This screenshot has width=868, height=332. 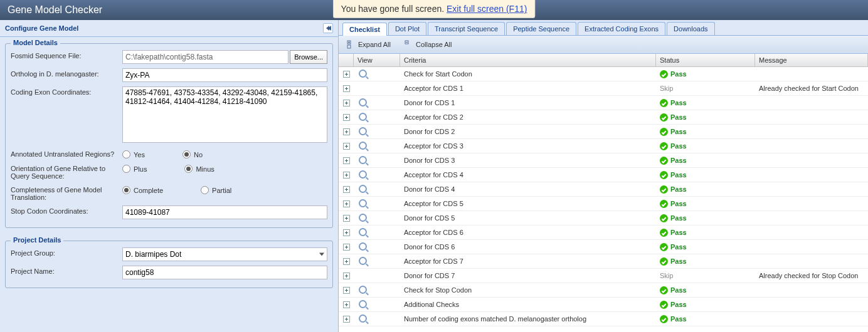 I want to click on criteria-cell: Number of coding exons matched D. melano…, so click(x=528, y=319).